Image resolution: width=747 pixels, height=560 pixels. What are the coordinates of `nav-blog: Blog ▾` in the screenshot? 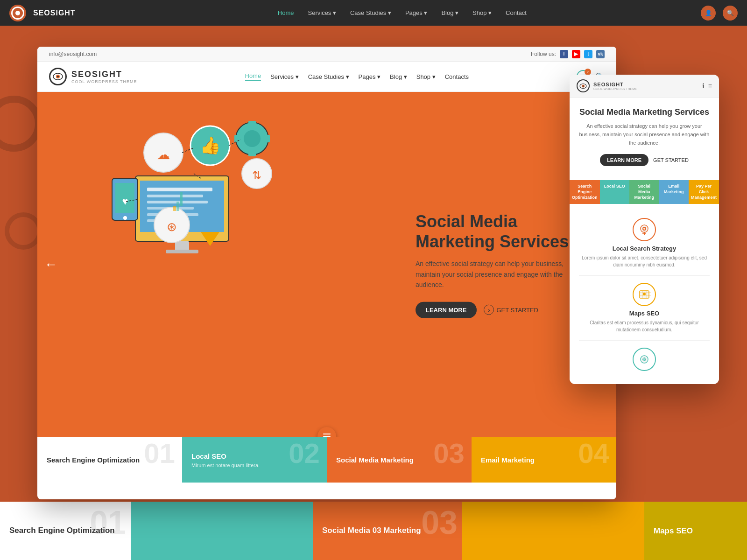 It's located at (399, 77).